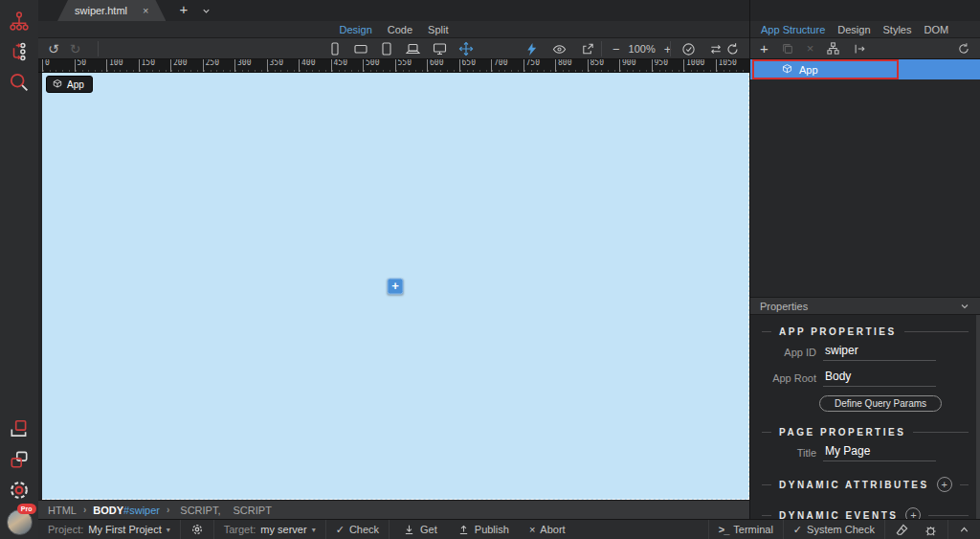 Image resolution: width=980 pixels, height=539 pixels. Describe the element at coordinates (834, 529) in the screenshot. I see `system-check-button: ✓ System Check` at that location.